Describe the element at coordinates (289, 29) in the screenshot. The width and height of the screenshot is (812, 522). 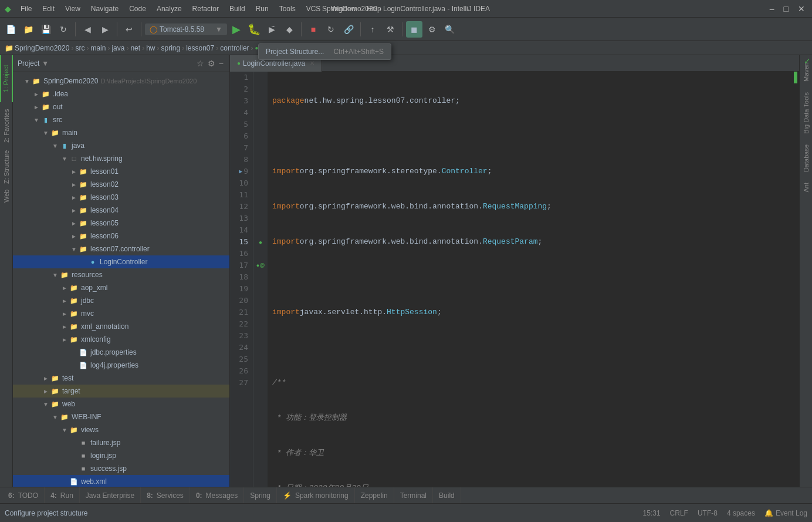
I see `profile-button: ◆` at that location.